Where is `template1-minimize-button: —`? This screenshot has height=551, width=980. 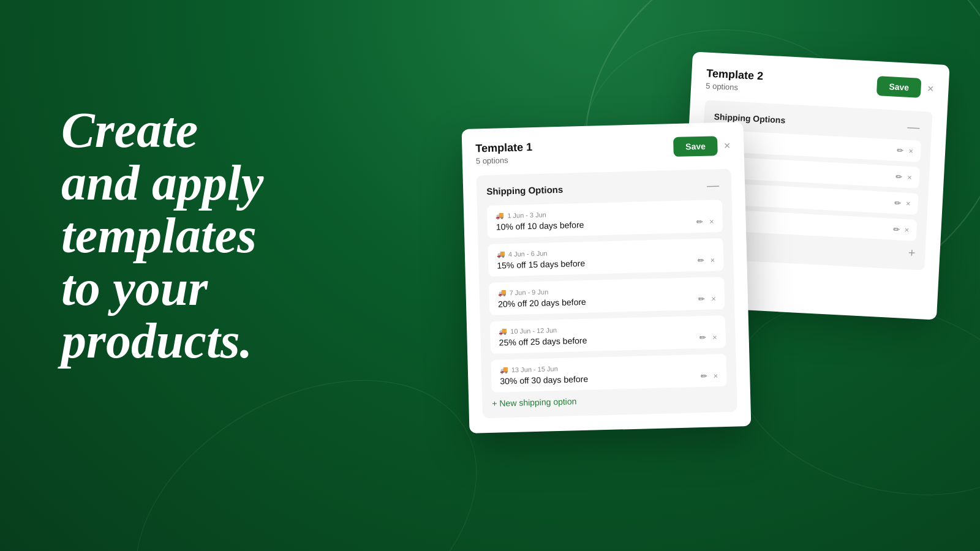
template1-minimize-button: — is located at coordinates (713, 185).